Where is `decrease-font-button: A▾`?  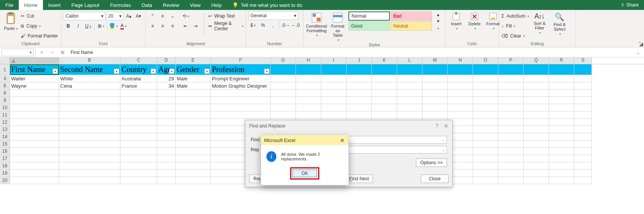
decrease-font-button: A▾ is located at coordinates (139, 16).